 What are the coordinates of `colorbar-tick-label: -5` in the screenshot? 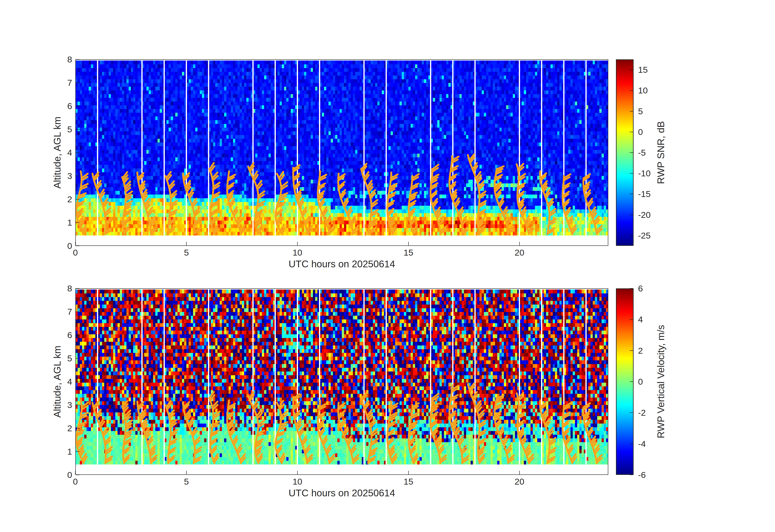 It's located at (642, 153).